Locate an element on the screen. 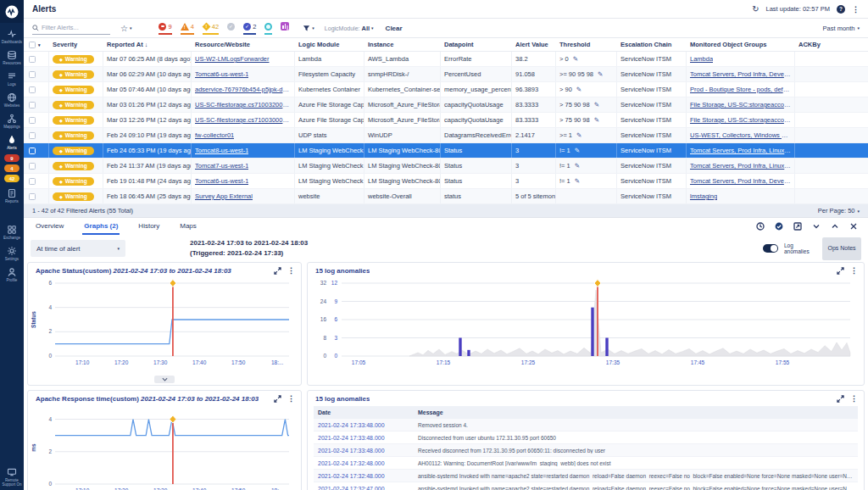  monitored-groups-link: US-WEST, Collectors, Windows Servers is located at coordinates (741, 136).